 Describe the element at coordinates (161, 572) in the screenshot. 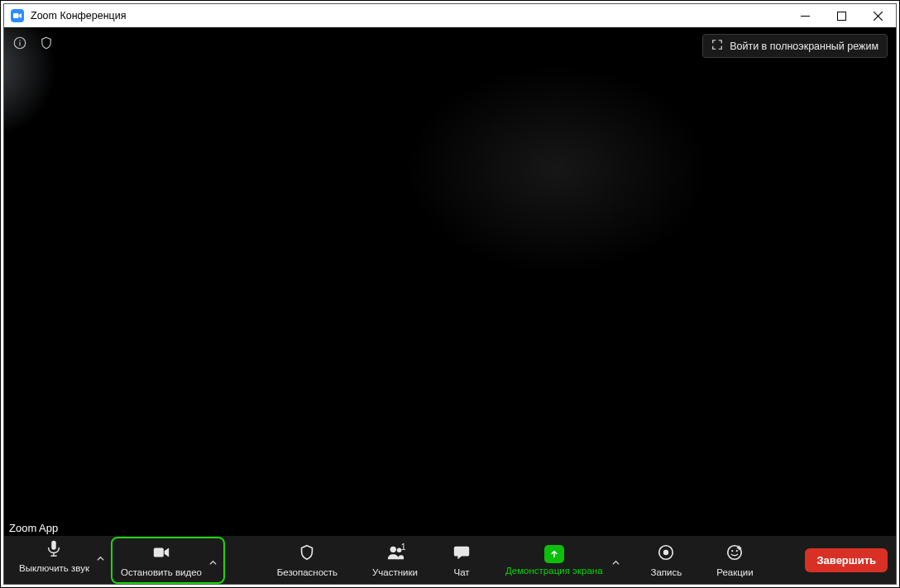

I see `stop-video-label: Остановить видео` at that location.